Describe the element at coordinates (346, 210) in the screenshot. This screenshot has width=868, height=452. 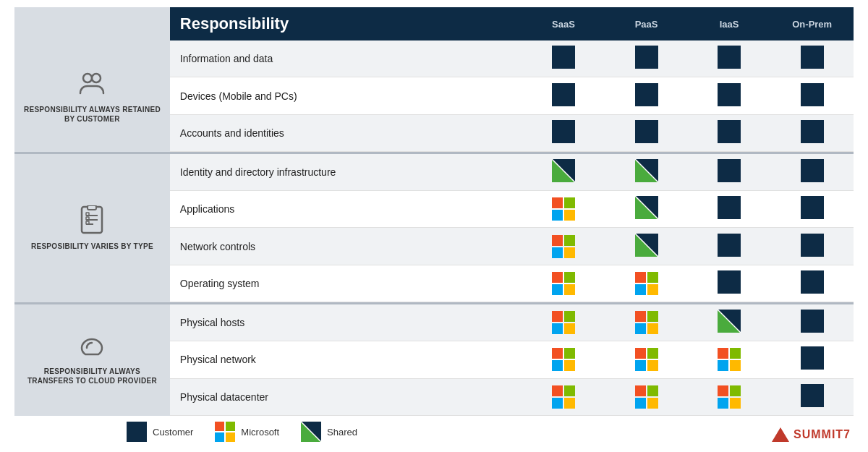
I see `row-name: Applications` at that location.